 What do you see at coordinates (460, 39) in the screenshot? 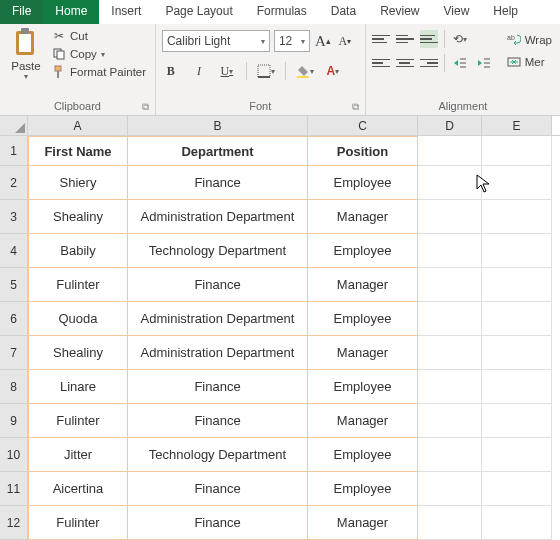
I see `orientation-button: ⟲▾` at bounding box center [460, 39].